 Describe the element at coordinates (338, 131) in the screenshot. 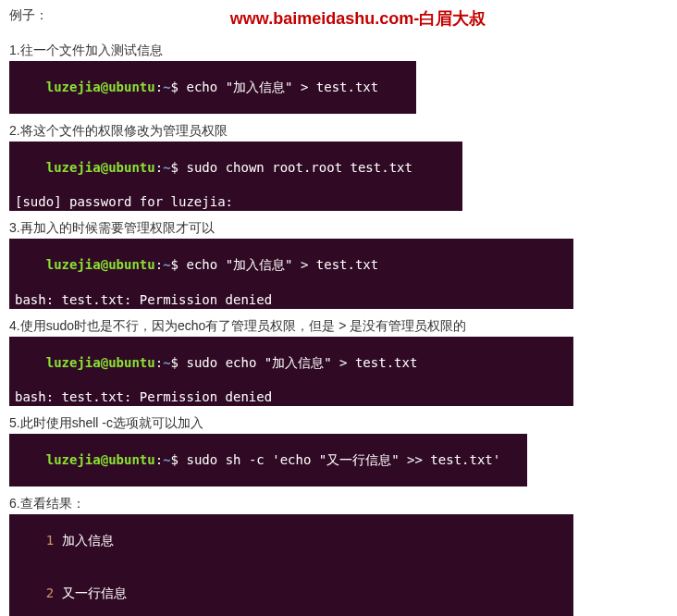

I see `step-2: 2.将这个文件的权限修改为管理员权限` at that location.